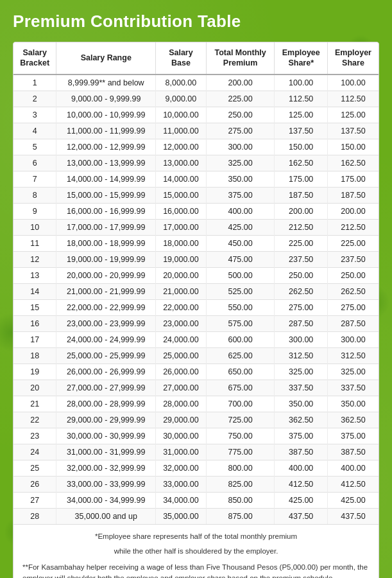 The image size is (392, 578). I want to click on table-row: 1421,000.00 - 21,999.9921,000.00525.0026…, so click(196, 292).